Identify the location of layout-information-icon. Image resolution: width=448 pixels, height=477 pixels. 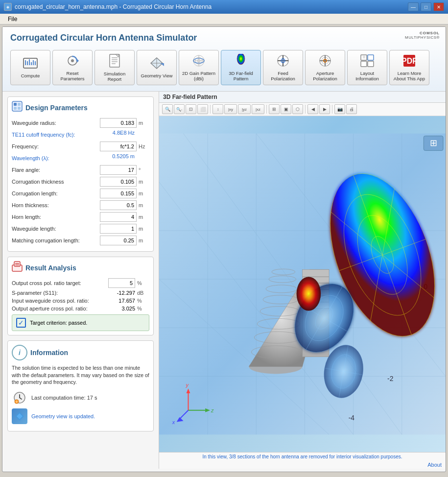
(367, 62).